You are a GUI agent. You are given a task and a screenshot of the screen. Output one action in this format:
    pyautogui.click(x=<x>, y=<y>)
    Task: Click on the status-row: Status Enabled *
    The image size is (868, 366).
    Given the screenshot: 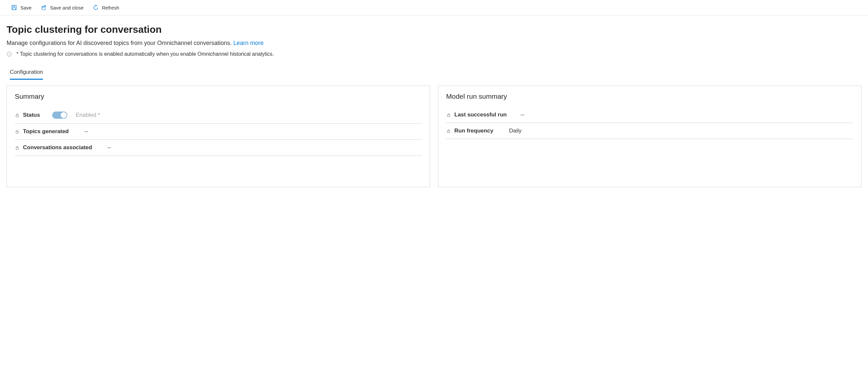 What is the action you would take?
    pyautogui.click(x=218, y=115)
    